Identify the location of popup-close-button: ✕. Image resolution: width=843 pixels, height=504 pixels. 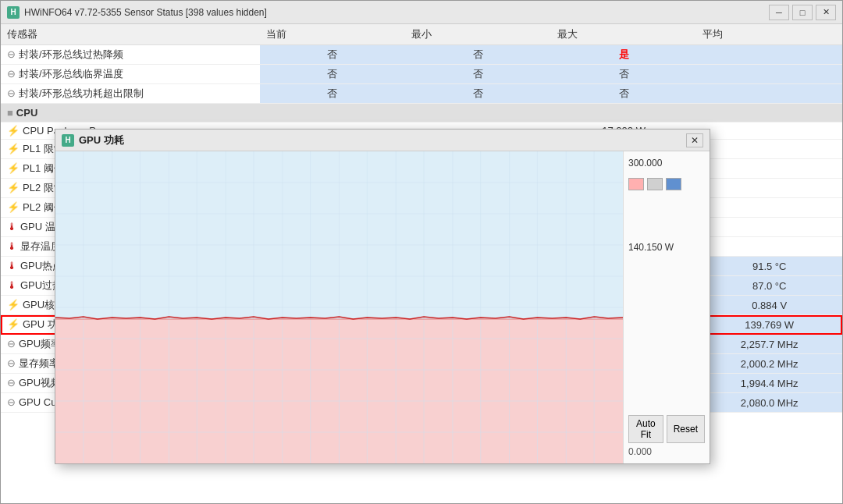
(695, 140).